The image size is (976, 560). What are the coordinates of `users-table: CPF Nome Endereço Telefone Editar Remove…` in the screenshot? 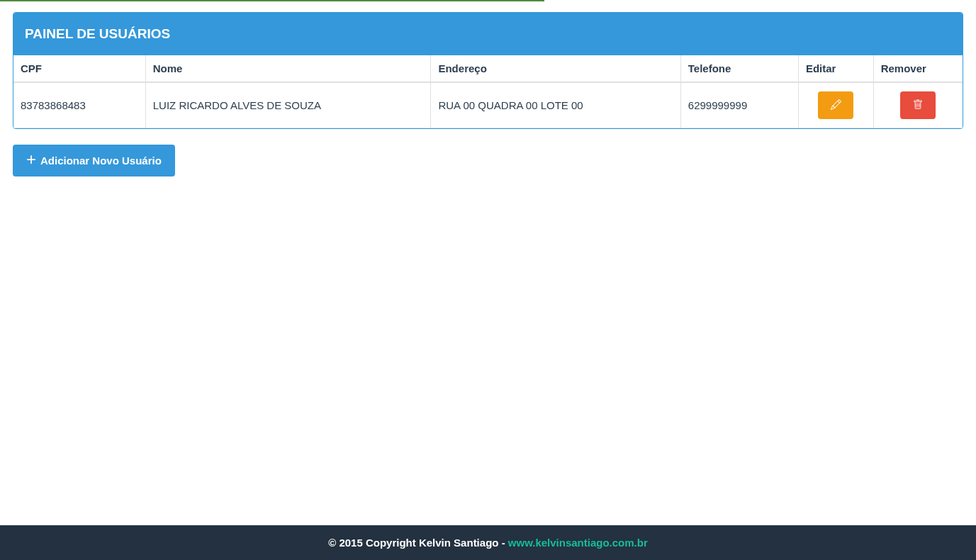 It's located at (488, 92).